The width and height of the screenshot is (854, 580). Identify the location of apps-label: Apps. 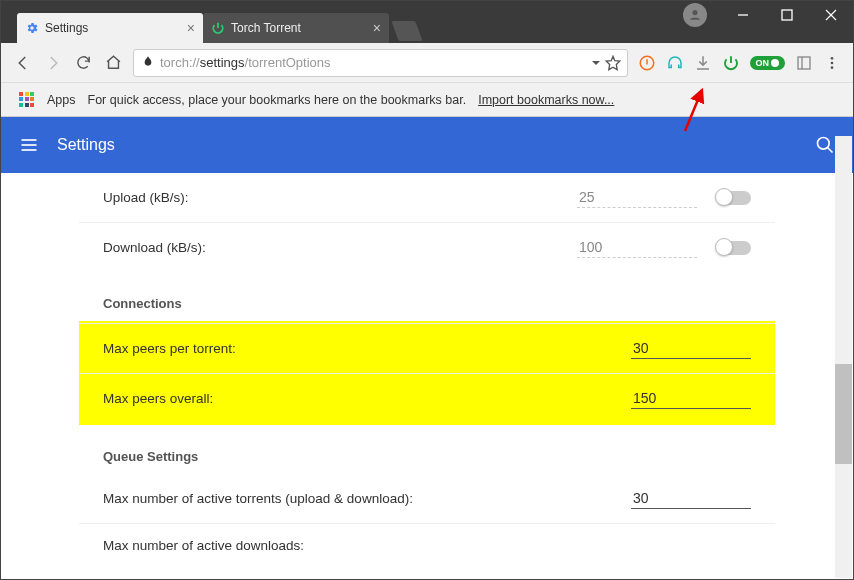
(62, 100).